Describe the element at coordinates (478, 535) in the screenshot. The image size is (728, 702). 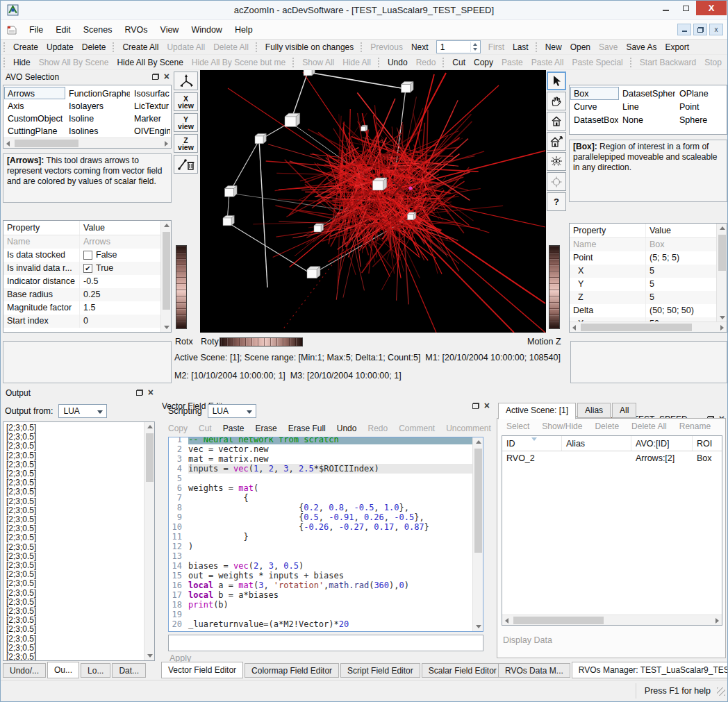
I see `editor-vscrollbar` at that location.